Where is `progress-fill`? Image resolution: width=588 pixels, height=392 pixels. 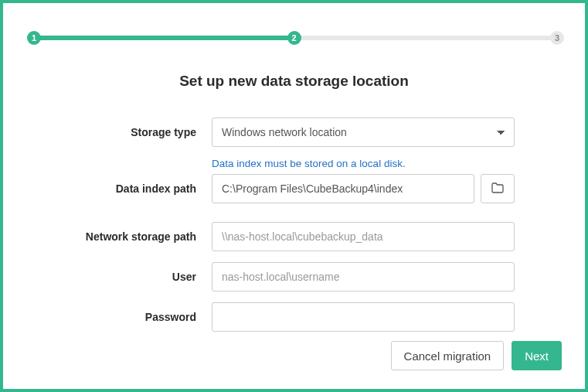 progress-fill is located at coordinates (164, 38).